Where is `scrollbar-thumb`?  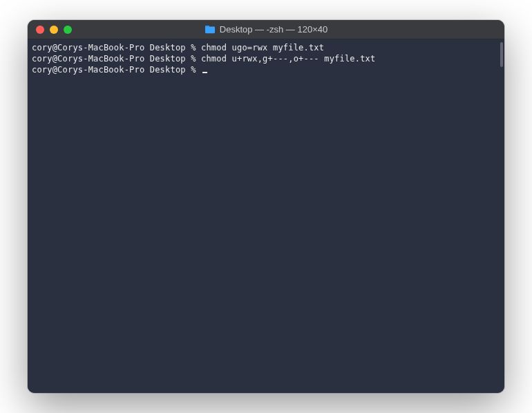 scrollbar-thumb is located at coordinates (502, 55).